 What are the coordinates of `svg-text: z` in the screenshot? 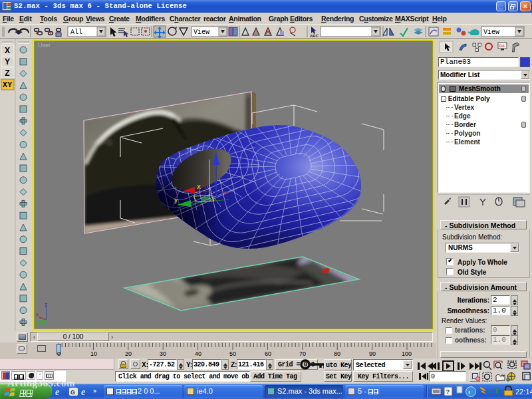 It's located at (47, 305).